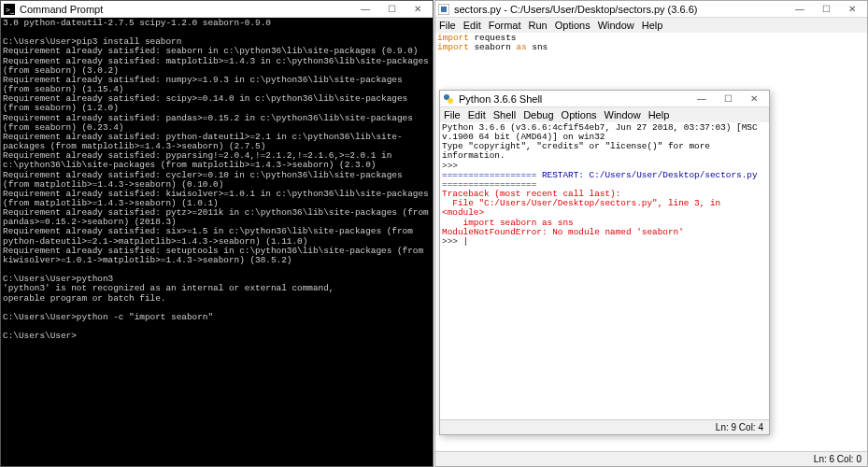 This screenshot has width=868, height=467. What do you see at coordinates (651, 9) in the screenshot?
I see `titlebar: sectors.py - C:/Users/User/Desktop/secto…` at bounding box center [651, 9].